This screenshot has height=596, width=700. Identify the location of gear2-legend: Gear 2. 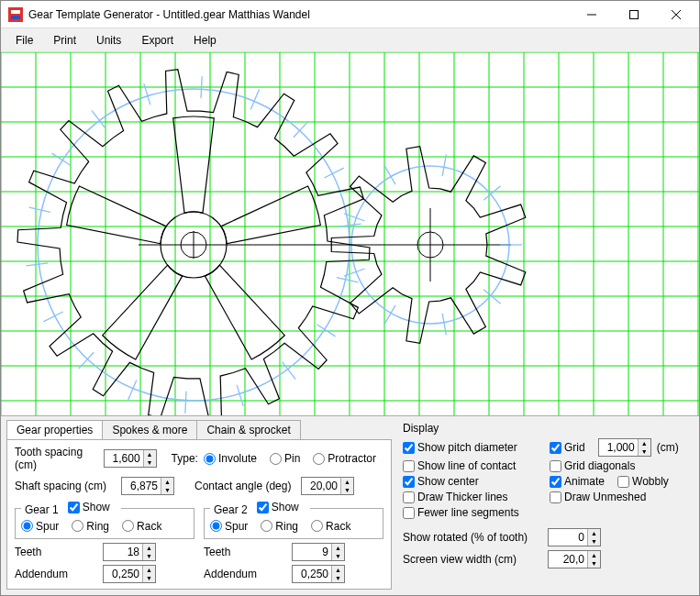
(231, 510).